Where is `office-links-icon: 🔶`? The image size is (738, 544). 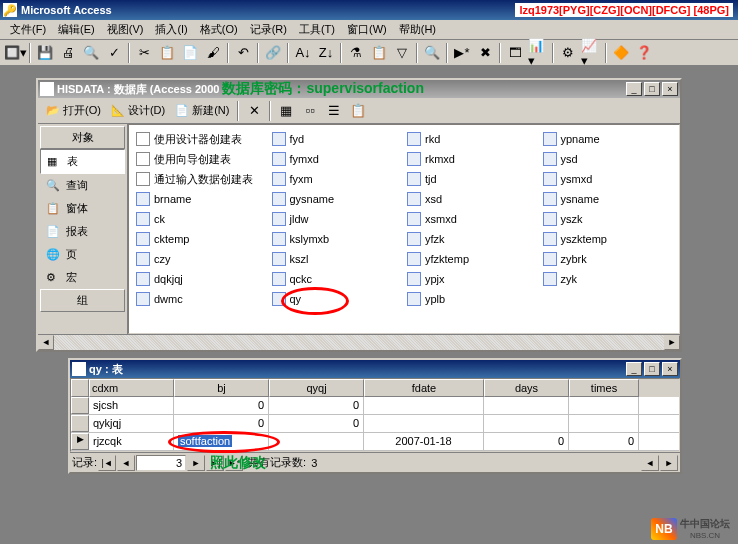
office-links-icon: 🔶 is located at coordinates (621, 53).